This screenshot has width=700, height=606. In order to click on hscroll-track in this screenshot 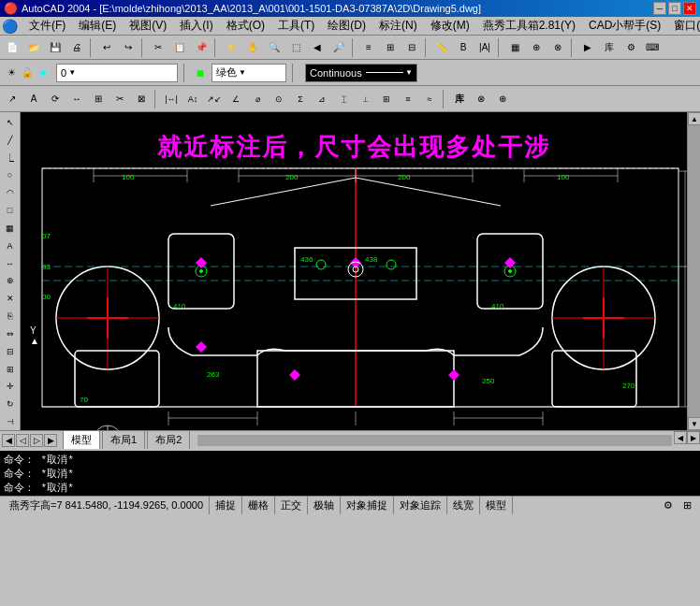, I will do `click(434, 440)`.